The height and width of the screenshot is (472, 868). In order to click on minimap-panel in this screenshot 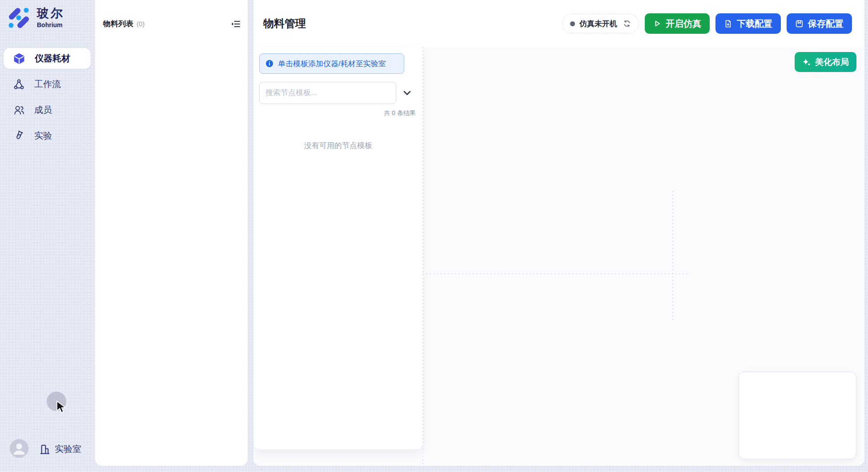, I will do `click(798, 415)`.